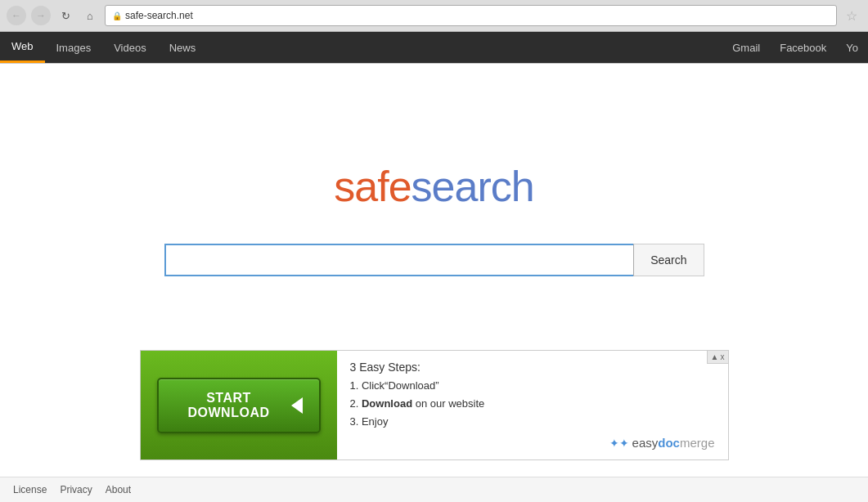  I want to click on easydoc-easy: easy, so click(645, 443).